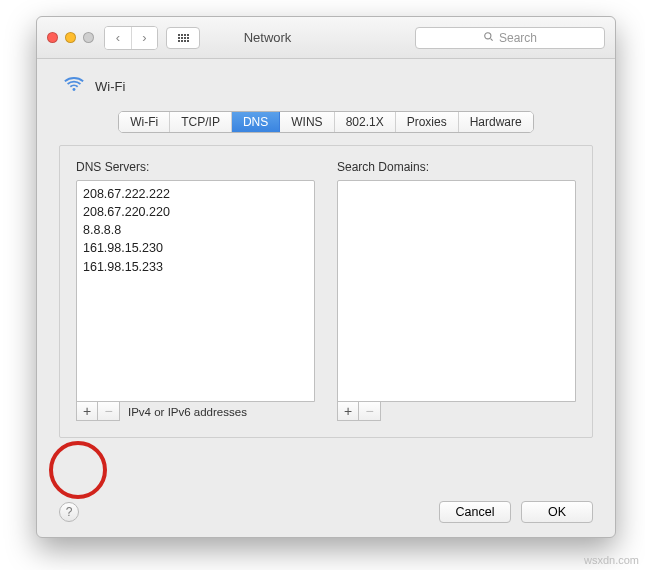 Image resolution: width=645 pixels, height=570 pixels. What do you see at coordinates (456, 167) in the screenshot?
I see `search-domains-label: Search Domains:` at bounding box center [456, 167].